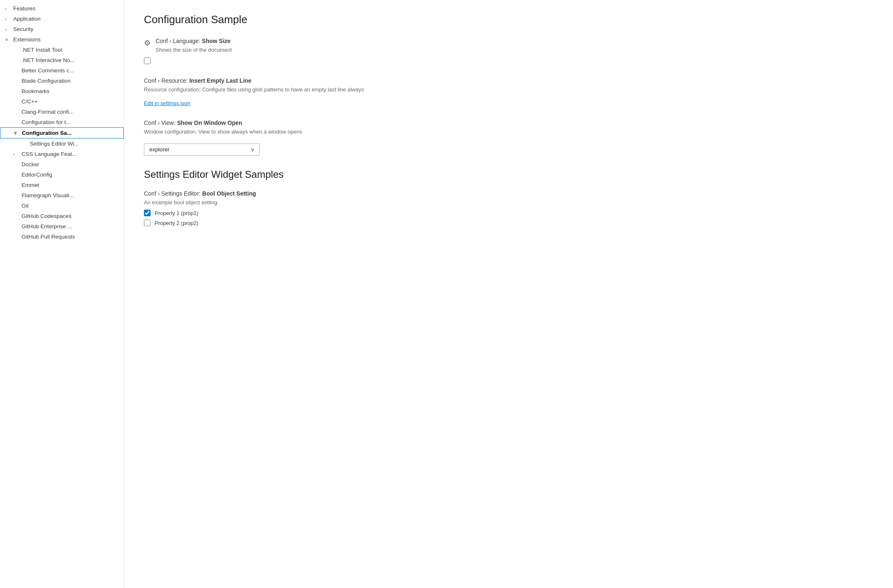 This screenshot has width=893, height=588. What do you see at coordinates (25, 206) in the screenshot?
I see `sidebar-item-label: Git` at bounding box center [25, 206].